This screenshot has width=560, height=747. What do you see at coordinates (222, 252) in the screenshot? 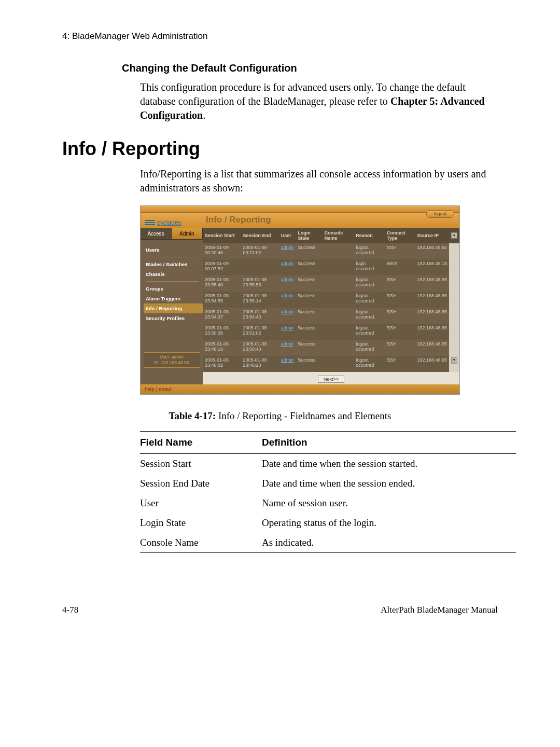
I see `cell: 2005-01-09 00:20:46` at bounding box center [222, 252].